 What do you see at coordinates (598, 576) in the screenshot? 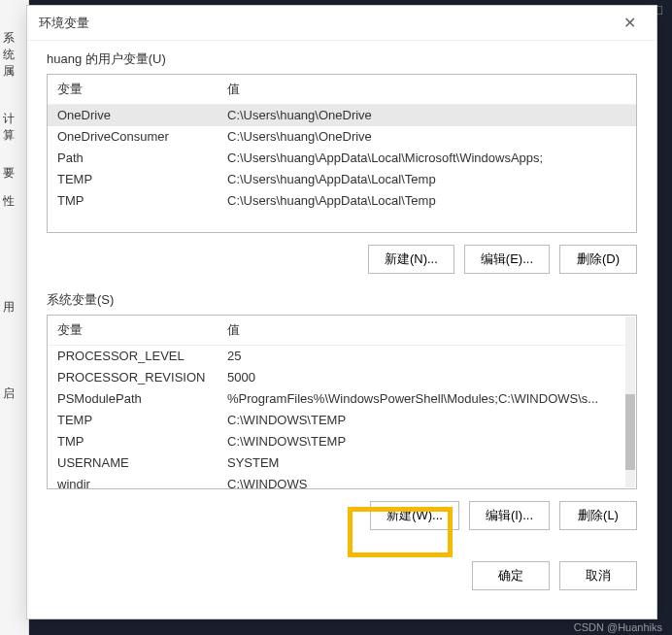
I see `cancel-button: 取消` at bounding box center [598, 576].